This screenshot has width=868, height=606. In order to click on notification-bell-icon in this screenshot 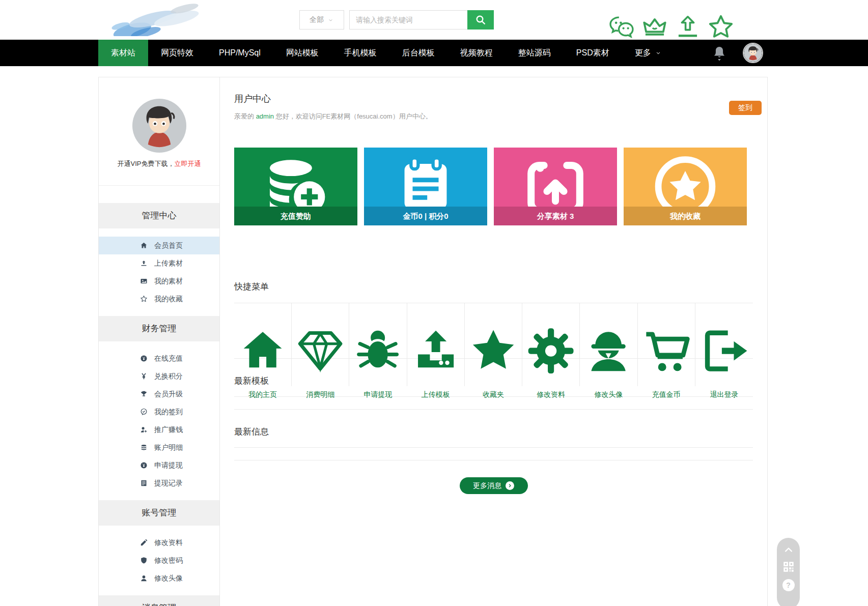, I will do `click(719, 53)`.